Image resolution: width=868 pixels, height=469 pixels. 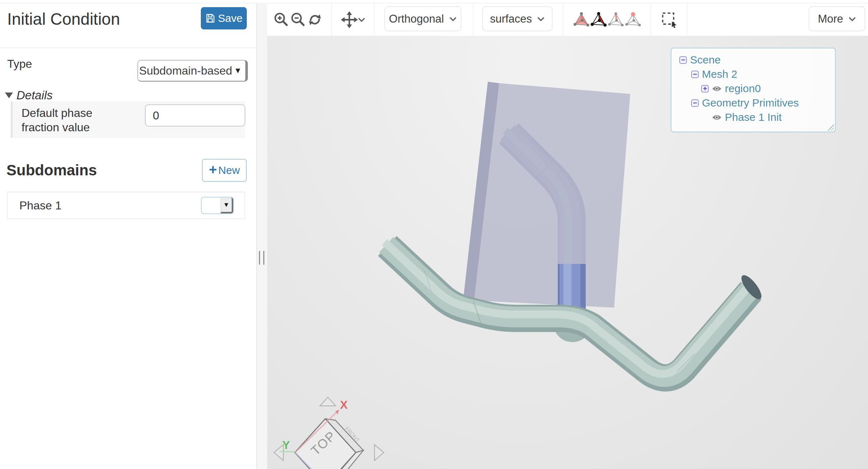 What do you see at coordinates (281, 20) in the screenshot?
I see `zoom-in-icon` at bounding box center [281, 20].